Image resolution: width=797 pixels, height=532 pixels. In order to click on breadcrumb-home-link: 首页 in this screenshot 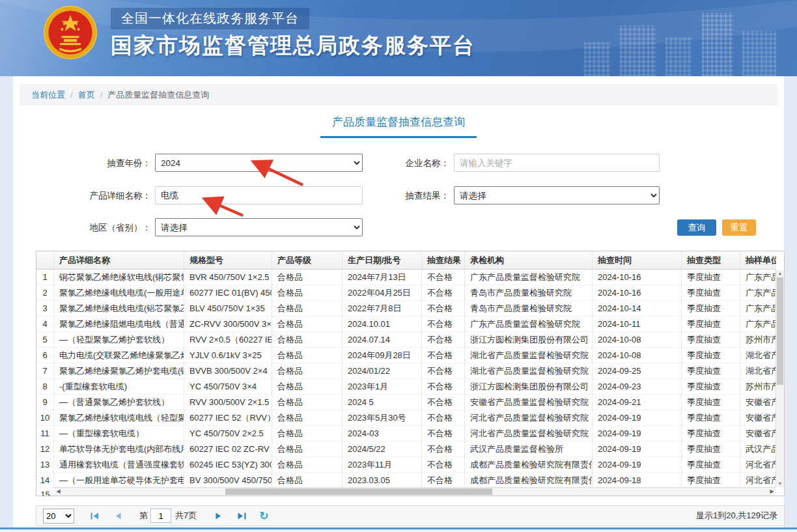, I will do `click(87, 95)`.